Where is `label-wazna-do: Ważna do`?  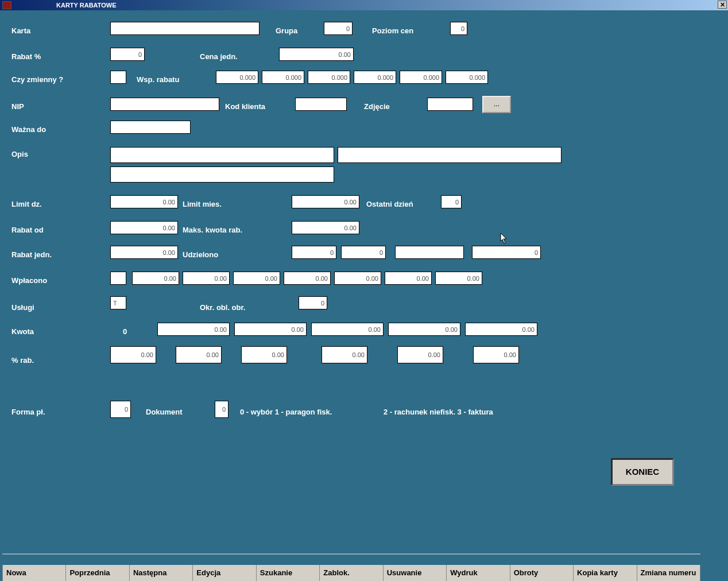
label-wazna-do: Ważna do is located at coordinates (29, 130).